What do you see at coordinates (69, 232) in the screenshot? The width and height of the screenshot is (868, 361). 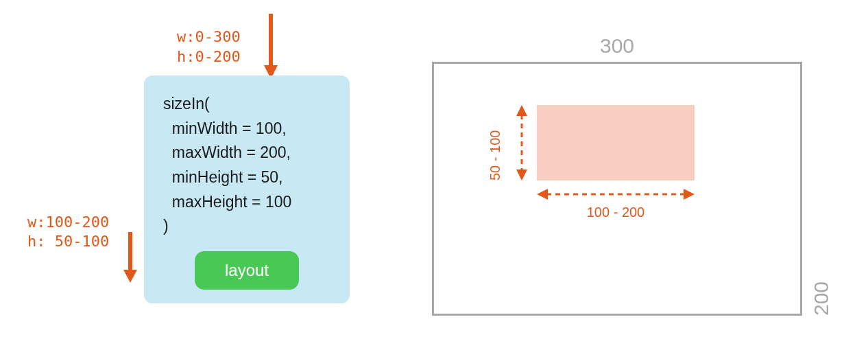 I see `outgoing-constraints-label: w:100-200 h: 50-100` at bounding box center [69, 232].